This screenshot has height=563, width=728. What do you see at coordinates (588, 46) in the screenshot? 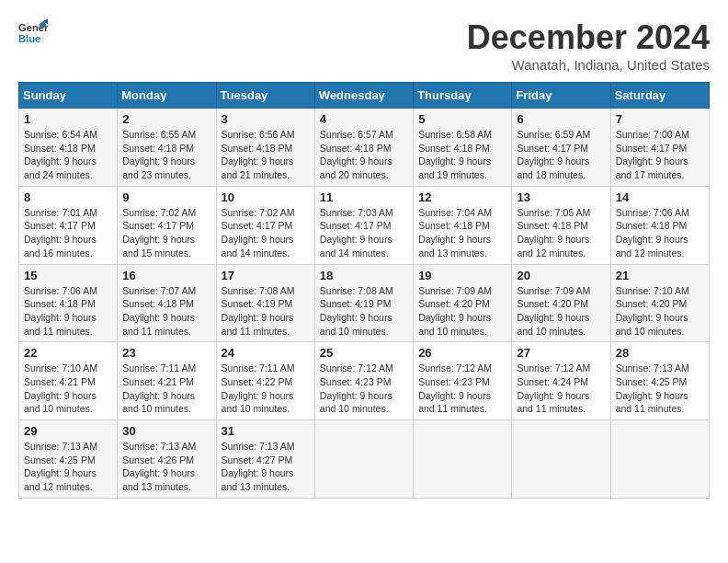
I see `title-area: December 2024 Wanatah, Indiana, United S…` at bounding box center [588, 46].